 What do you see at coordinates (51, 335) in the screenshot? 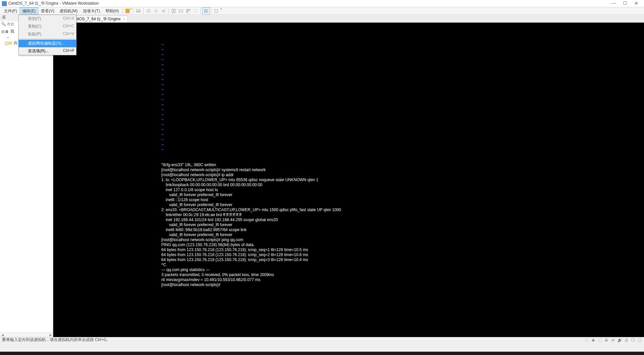
I see `scroll-right-icon: ▶` at bounding box center [51, 335].